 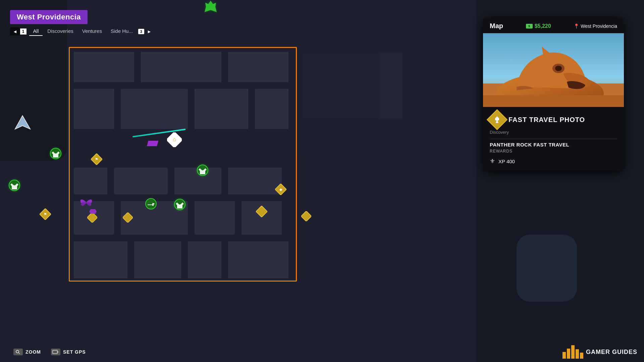 What do you see at coordinates (547, 268) in the screenshot?
I see `water-pool` at bounding box center [547, 268].